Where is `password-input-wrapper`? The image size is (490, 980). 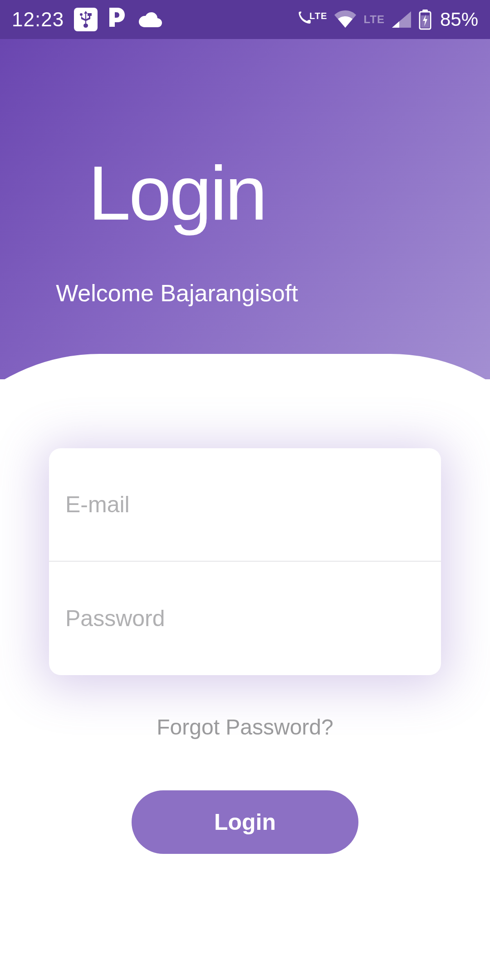 password-input-wrapper is located at coordinates (245, 618).